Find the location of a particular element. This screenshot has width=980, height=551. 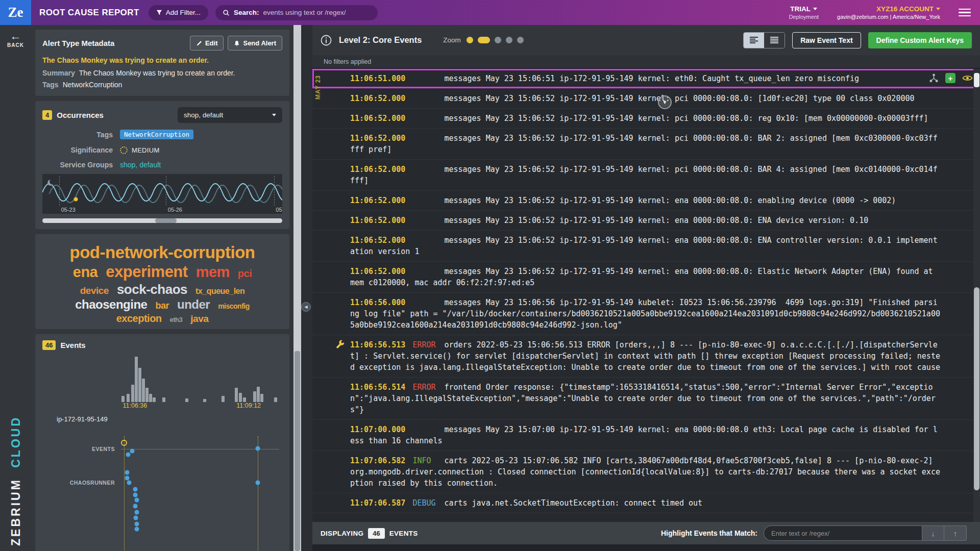

metadata-panel-title: Alert Type Metadata is located at coordinates (79, 43).